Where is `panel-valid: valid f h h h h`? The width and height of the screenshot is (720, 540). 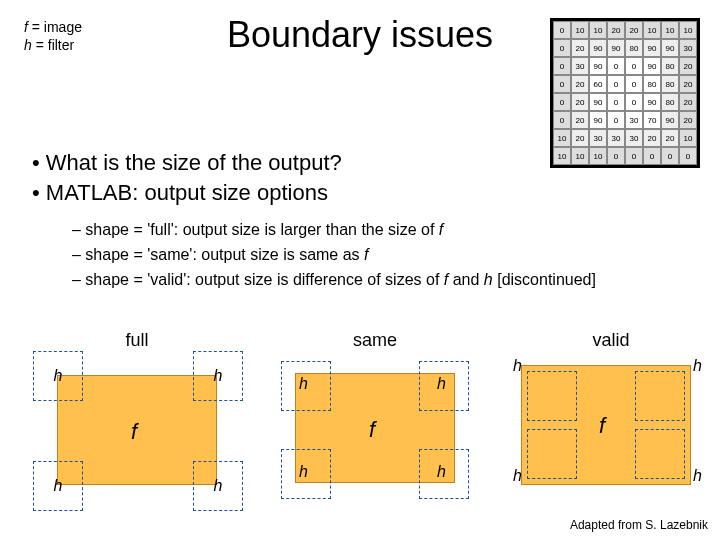 panel-valid: valid f h h h h is located at coordinates (608, 420).